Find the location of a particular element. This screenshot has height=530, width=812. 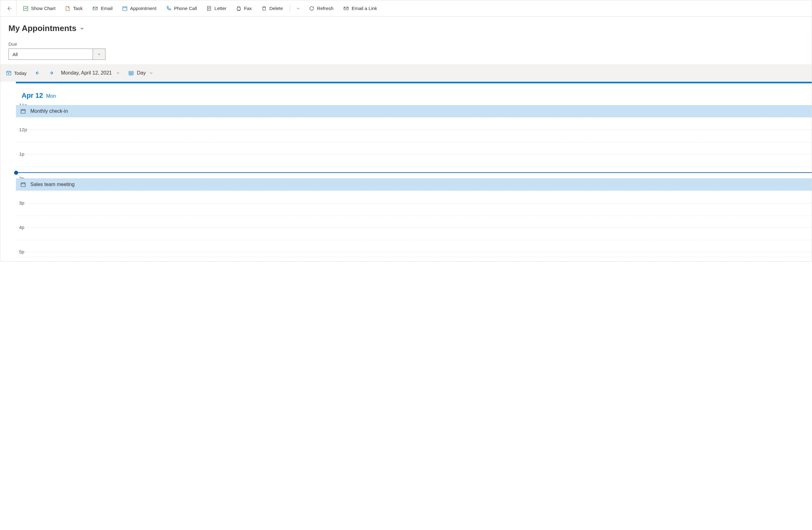

email-button: Email is located at coordinates (102, 9).